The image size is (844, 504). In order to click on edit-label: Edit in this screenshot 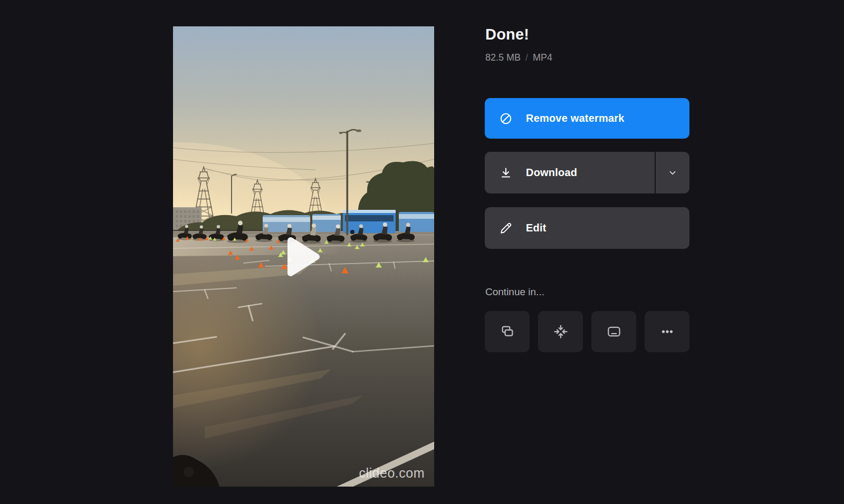, I will do `click(536, 228)`.